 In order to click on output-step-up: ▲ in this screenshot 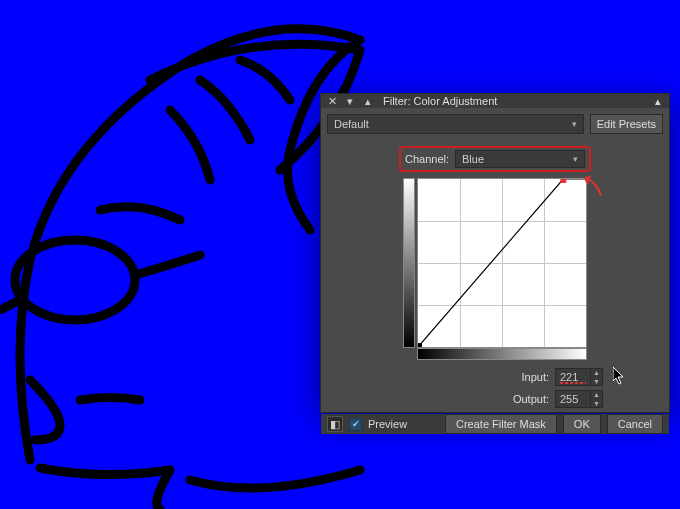, I will do `click(596, 394)`.